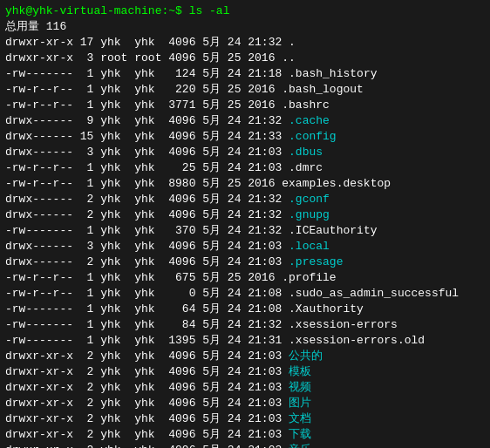 The width and height of the screenshot is (490, 448). Describe the element at coordinates (316, 262) in the screenshot. I see `file-name: .presage` at that location.